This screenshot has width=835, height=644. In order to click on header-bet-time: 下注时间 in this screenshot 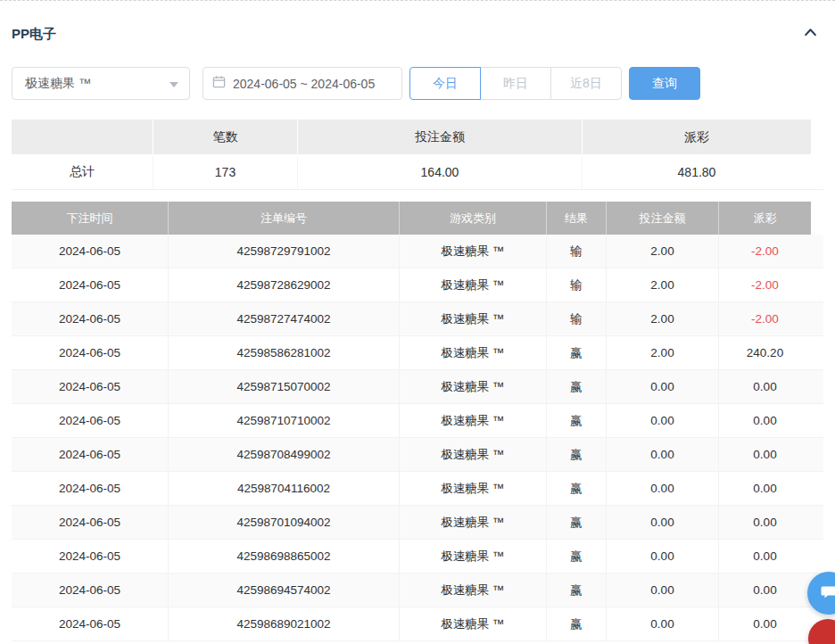, I will do `click(90, 218)`.